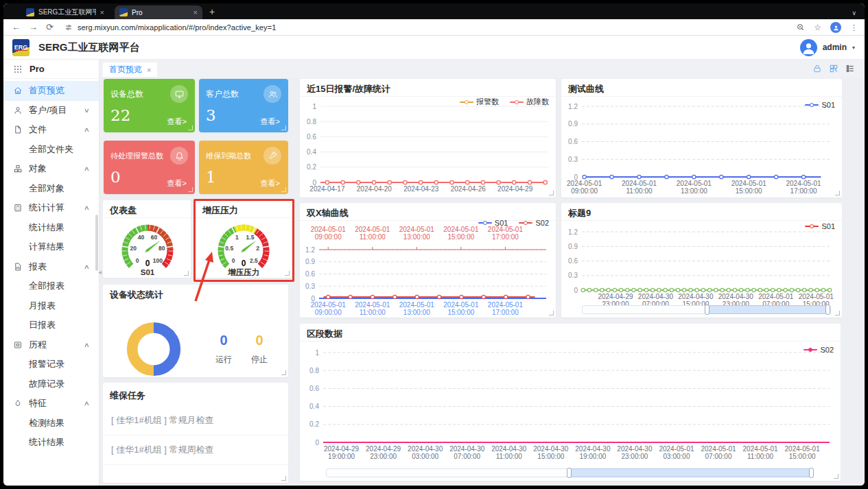 This screenshot has width=868, height=489. Describe the element at coordinates (850, 69) in the screenshot. I see `list-settings-icon` at that location.